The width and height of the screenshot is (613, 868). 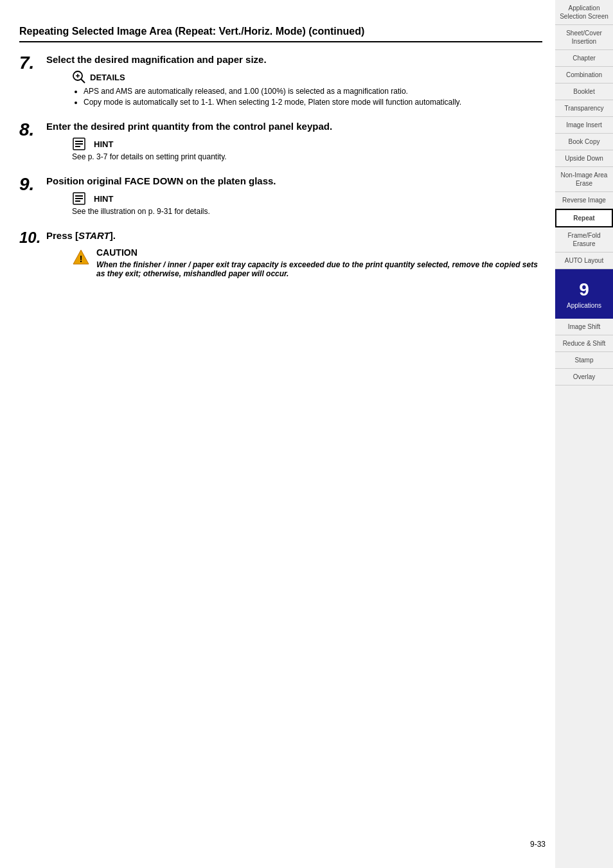 What do you see at coordinates (294, 257) in the screenshot?
I see `step-10-content: Press [START]. ! CAUTION When the finish…` at bounding box center [294, 257].